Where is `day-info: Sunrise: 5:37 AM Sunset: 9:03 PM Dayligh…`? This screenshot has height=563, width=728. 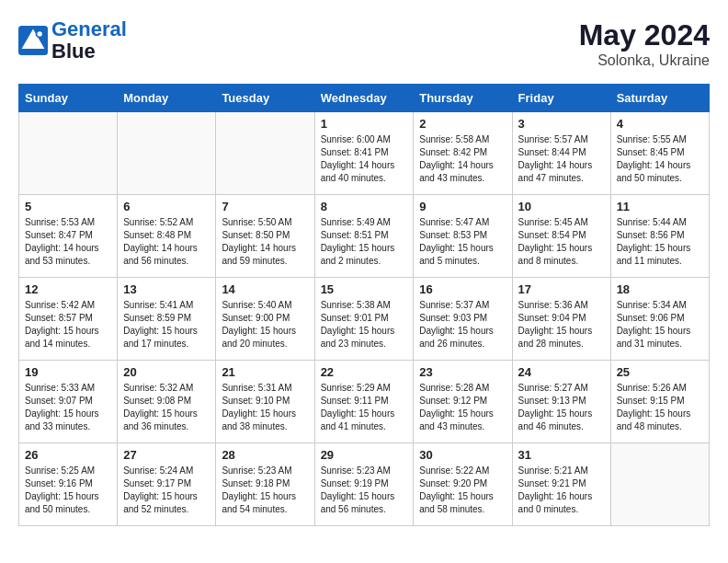
day-info: Sunrise: 5:37 AM Sunset: 9:03 PM Dayligh… is located at coordinates (462, 325).